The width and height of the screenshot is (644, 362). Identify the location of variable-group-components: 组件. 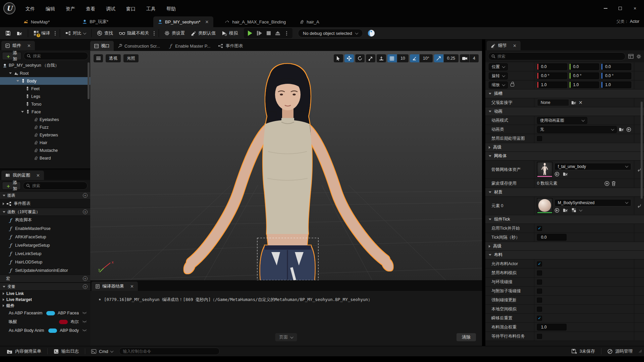
(45, 306).